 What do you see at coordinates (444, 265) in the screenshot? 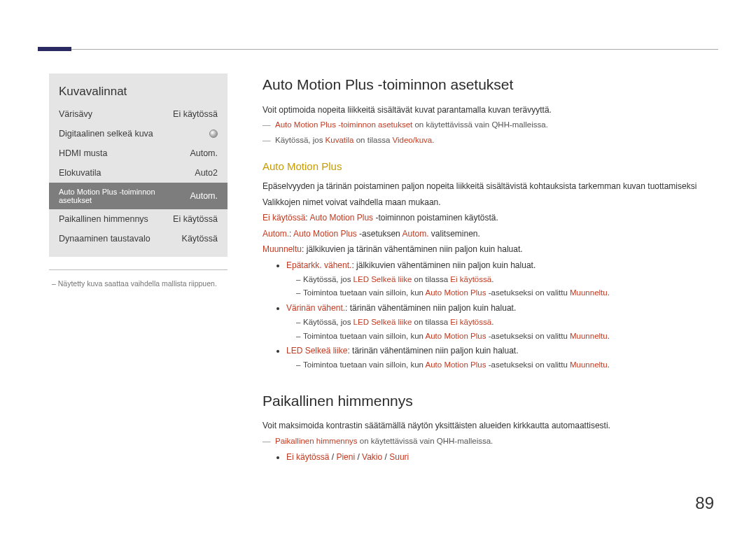
I see `t: : jälkikuvien vähentäminen niin paljon k…` at bounding box center [444, 265].